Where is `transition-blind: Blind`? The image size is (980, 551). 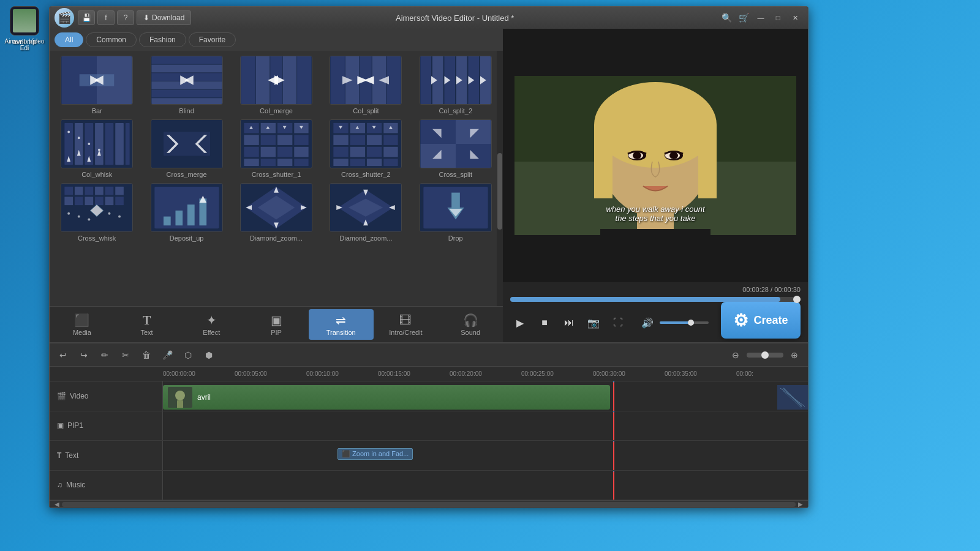
transition-blind: Blind is located at coordinates (186, 85).